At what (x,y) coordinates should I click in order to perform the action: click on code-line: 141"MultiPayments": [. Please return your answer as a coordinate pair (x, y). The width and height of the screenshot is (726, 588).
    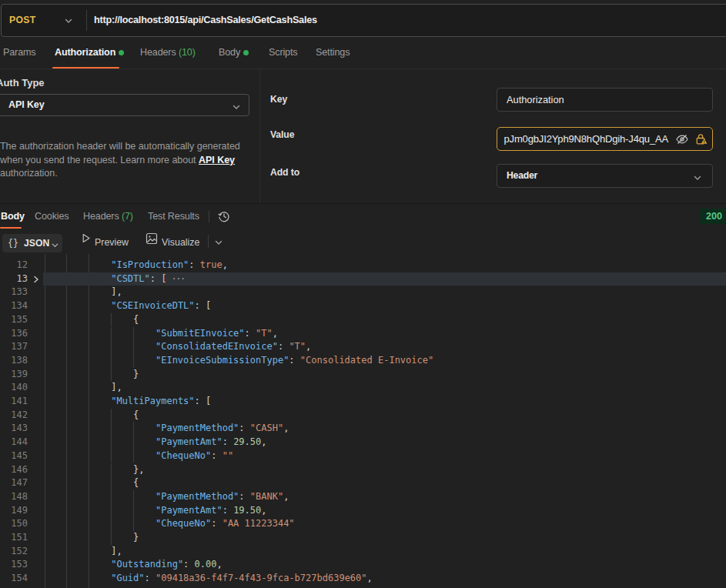
    Looking at the image, I should click on (363, 402).